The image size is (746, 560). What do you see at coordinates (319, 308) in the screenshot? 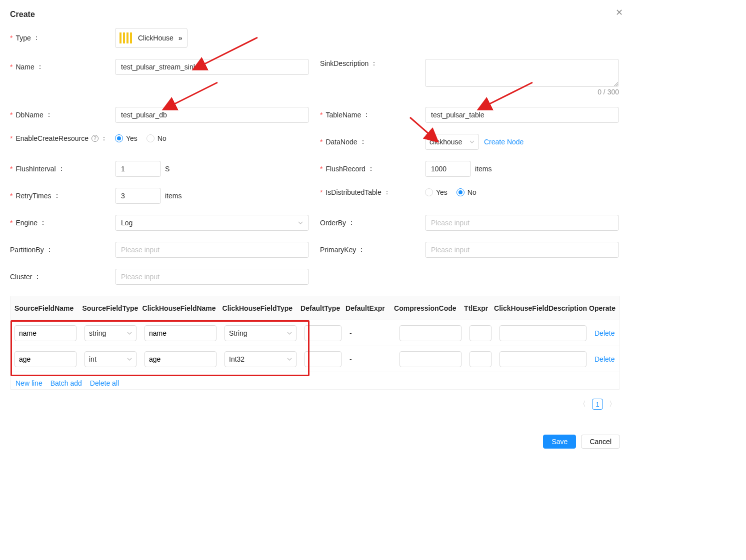
I see `col-default-type: DefaultType` at bounding box center [319, 308].